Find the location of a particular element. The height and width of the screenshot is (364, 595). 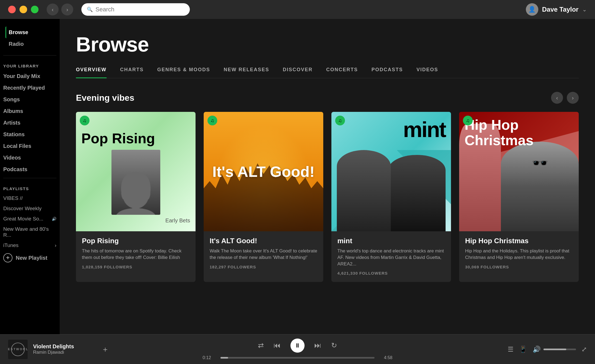

maximize-button is located at coordinates (35, 9).